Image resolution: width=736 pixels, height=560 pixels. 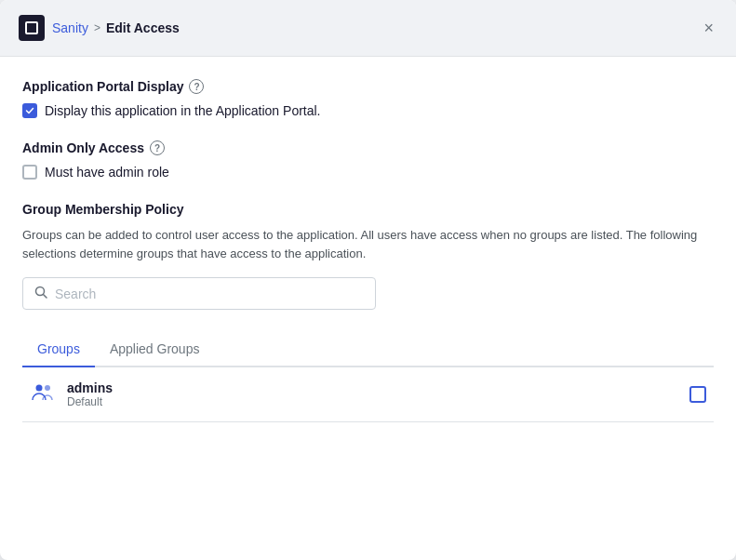 What do you see at coordinates (59, 350) in the screenshot?
I see `tab-groups: Groups` at bounding box center [59, 350].